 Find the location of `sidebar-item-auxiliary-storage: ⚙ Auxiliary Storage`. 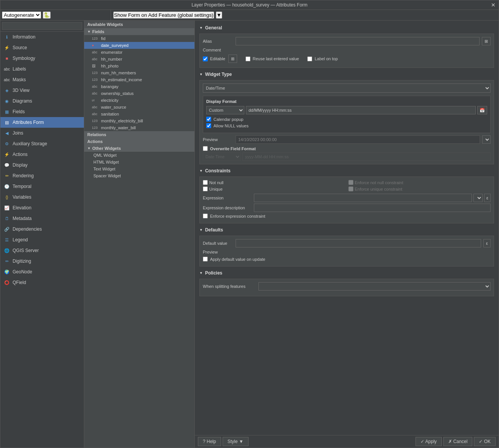

sidebar-item-auxiliary-storage: ⚙ Auxiliary Storage is located at coordinates (42, 144).